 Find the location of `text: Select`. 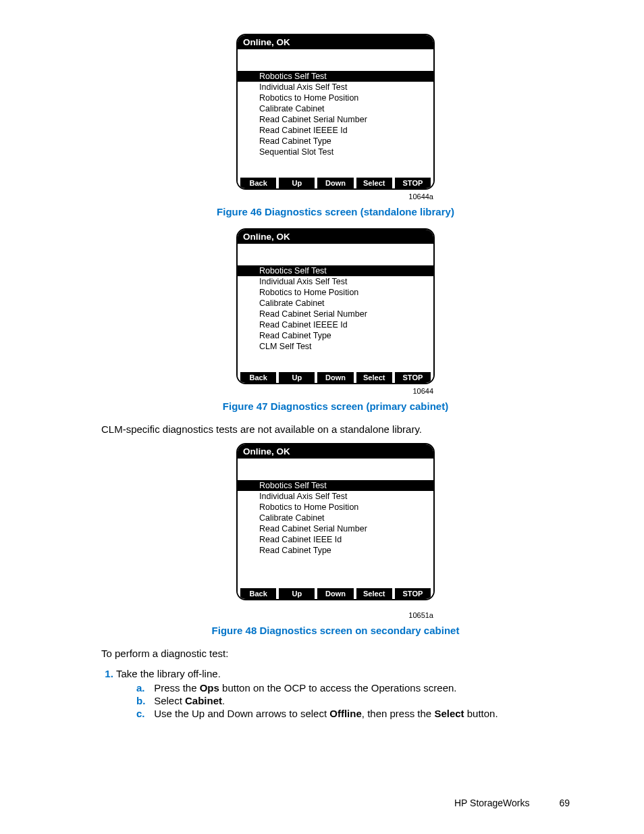

text: Select is located at coordinates (169, 701).